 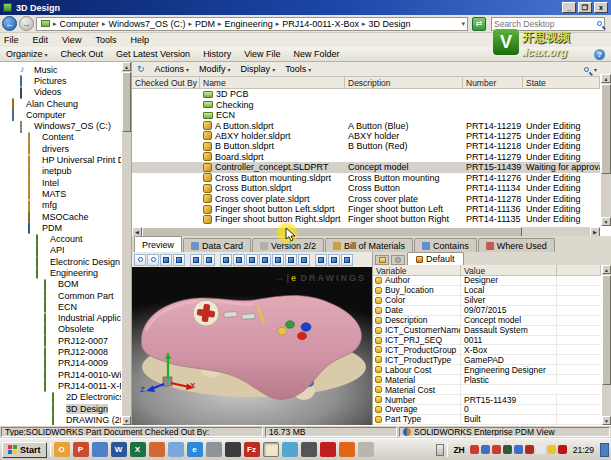 I want to click on sidebar-item-account: Account, so click(x=66, y=238).